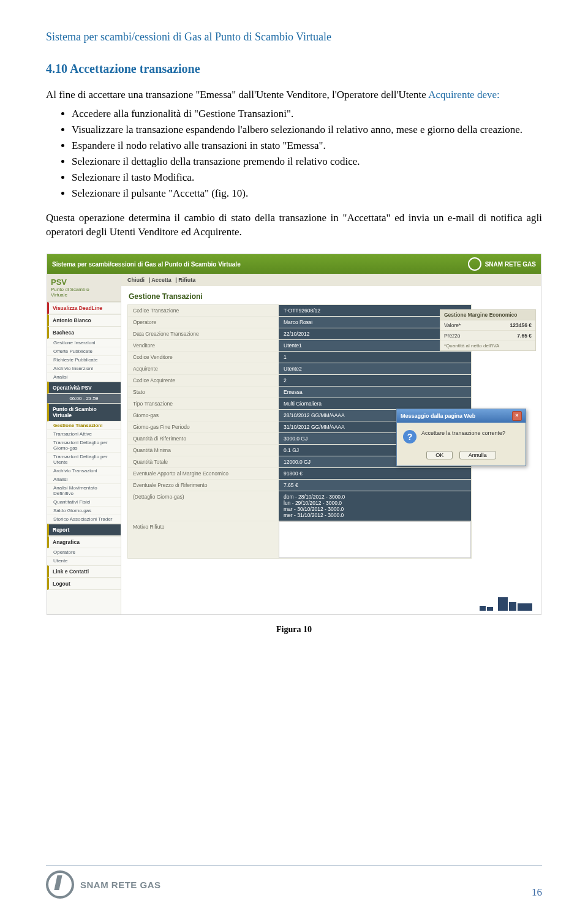 The height and width of the screenshot is (917, 588). I want to click on sidebar: PSV Punto di Scambio Virtuale Visualizza…, so click(85, 444).